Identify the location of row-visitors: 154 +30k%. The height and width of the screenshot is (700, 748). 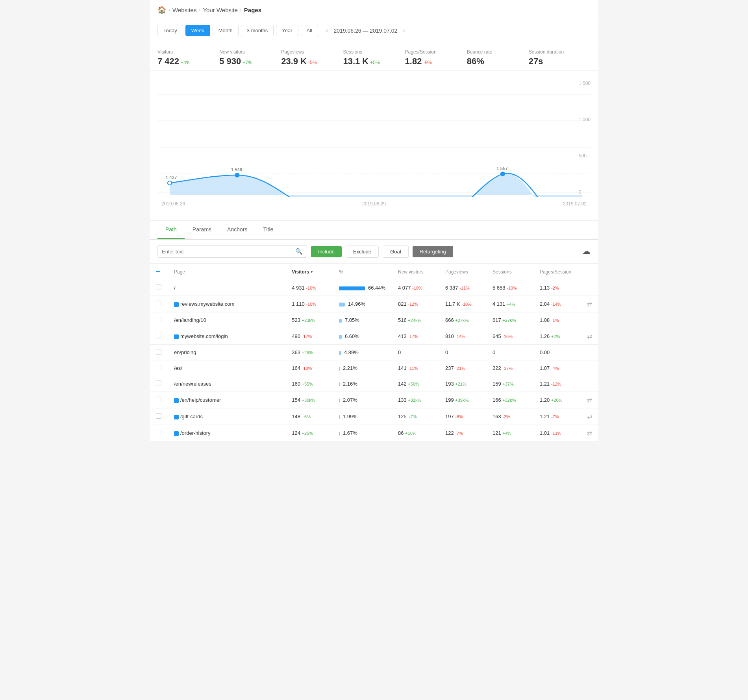
(309, 400).